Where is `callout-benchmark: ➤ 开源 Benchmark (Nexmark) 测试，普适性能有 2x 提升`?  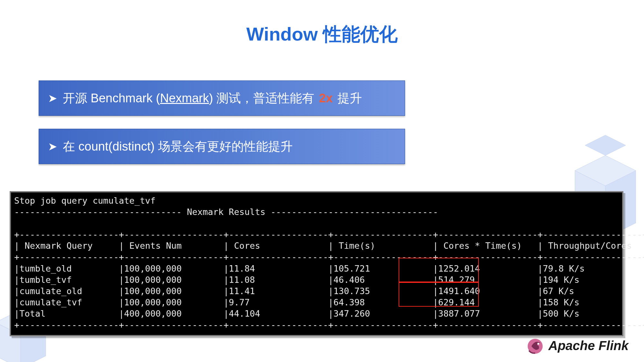 callout-benchmark: ➤ 开源 Benchmark (Nexmark) 测试，普适性能有 2x 提升 is located at coordinates (222, 98).